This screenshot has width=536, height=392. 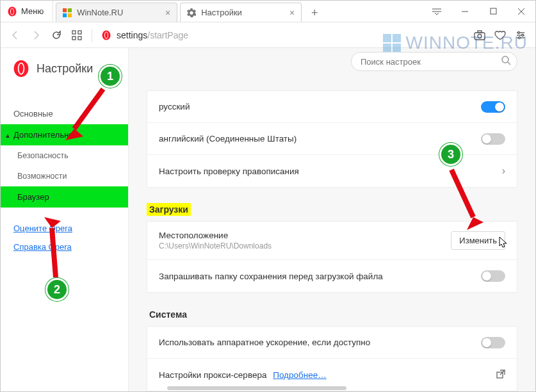 I want to click on sidebar-header: Настройки, so click(x=64, y=72).